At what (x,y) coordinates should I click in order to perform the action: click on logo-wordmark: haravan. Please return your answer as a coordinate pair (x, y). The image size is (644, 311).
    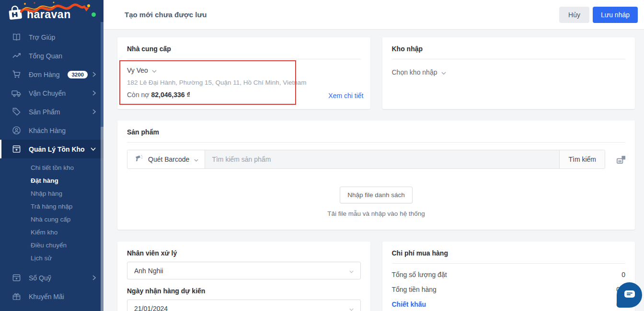
    Looking at the image, I should click on (49, 14).